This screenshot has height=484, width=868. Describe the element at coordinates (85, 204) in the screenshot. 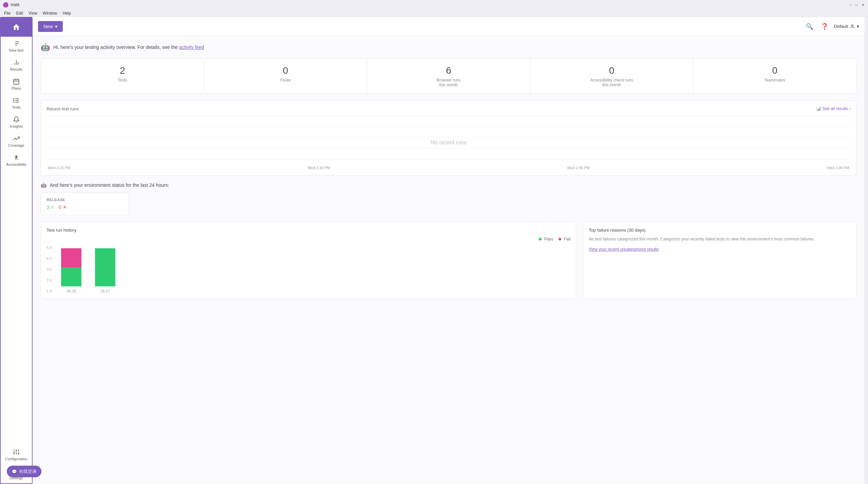

I see `environment-card: RELEASE 3 ✓ 0 ✕` at that location.